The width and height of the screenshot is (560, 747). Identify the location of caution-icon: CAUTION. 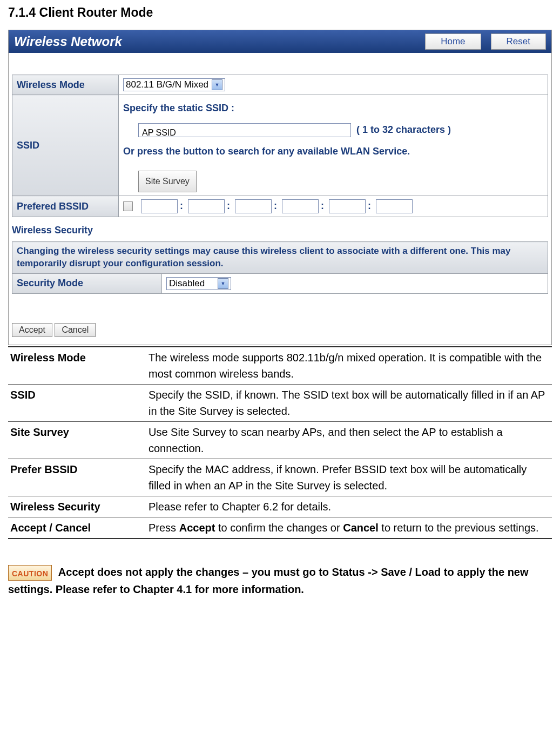
(30, 573).